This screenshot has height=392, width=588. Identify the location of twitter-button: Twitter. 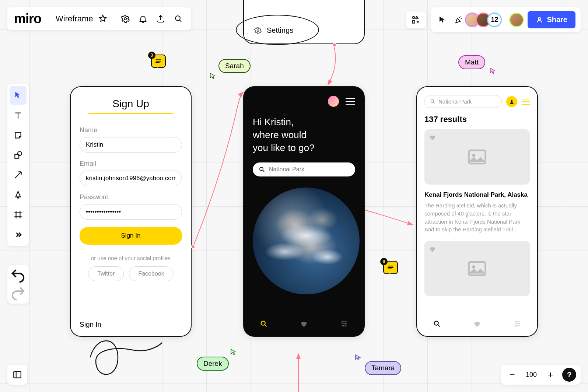
(106, 274).